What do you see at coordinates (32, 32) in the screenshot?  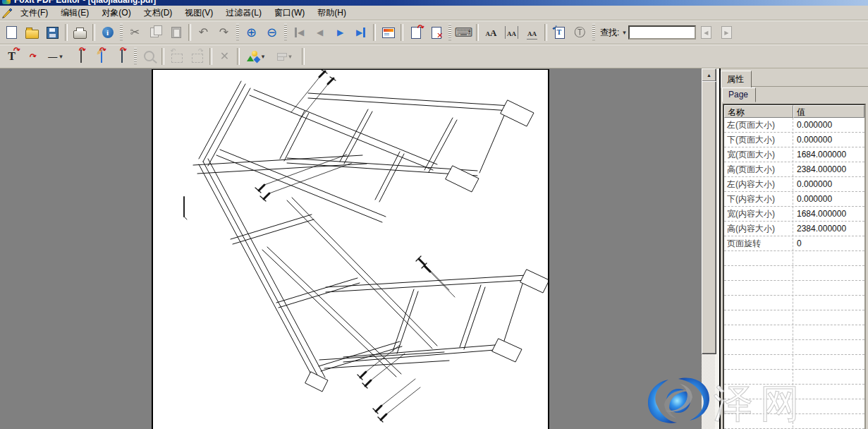 I see `open-file-button` at bounding box center [32, 32].